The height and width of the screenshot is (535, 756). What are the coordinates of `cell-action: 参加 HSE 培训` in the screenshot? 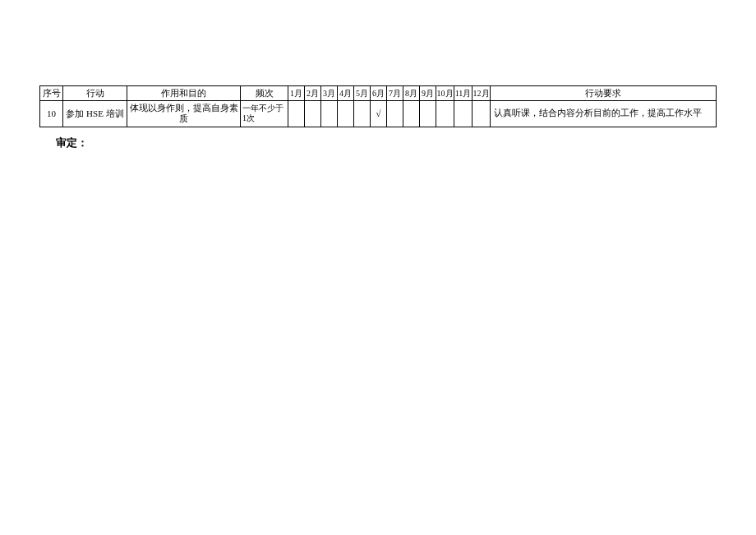 It's located at (95, 113).